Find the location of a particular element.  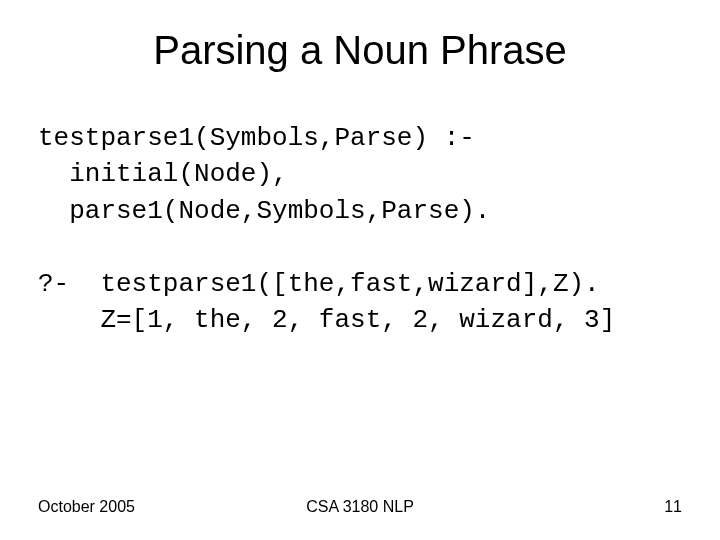

code-line-6: Z=[1, the, 2, fast, 2, wizard, 3] is located at coordinates (326, 320).